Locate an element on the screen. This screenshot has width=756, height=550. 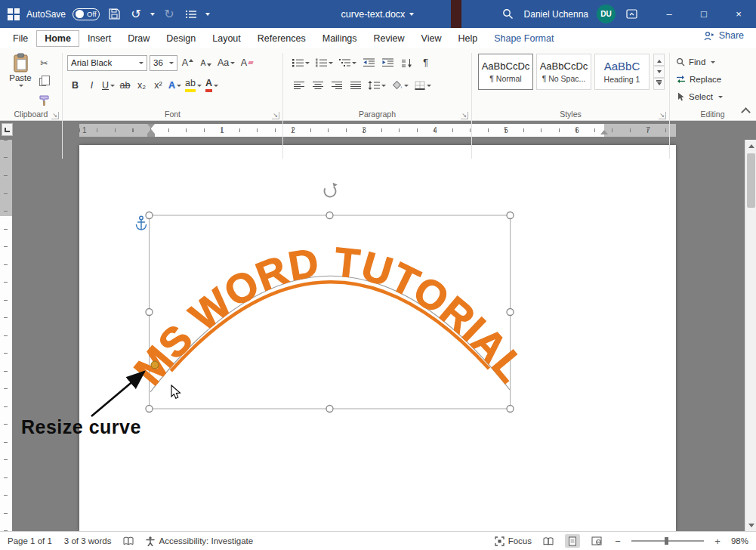
scrollbar-thumb is located at coordinates (751, 181).